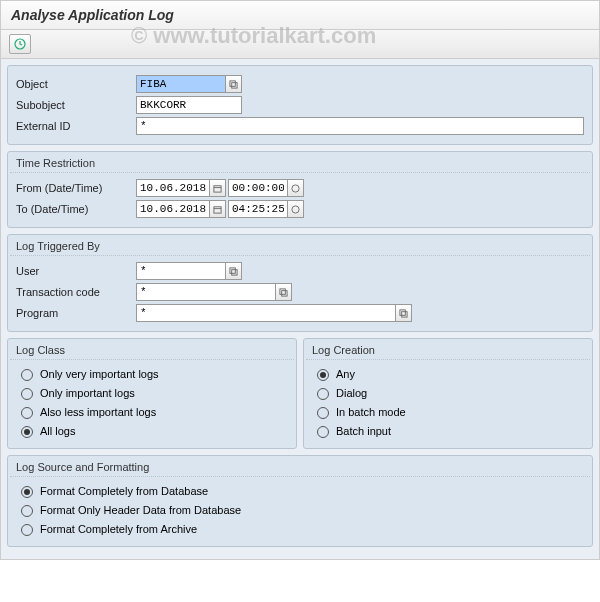 The height and width of the screenshot is (602, 600). What do you see at coordinates (76, 126) in the screenshot?
I see `external-id-label: External ID` at bounding box center [76, 126].